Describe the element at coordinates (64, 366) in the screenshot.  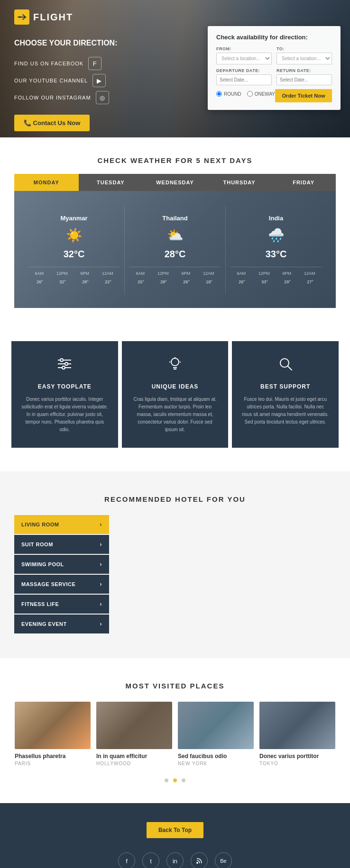
I see `sliders-icon` at that location.